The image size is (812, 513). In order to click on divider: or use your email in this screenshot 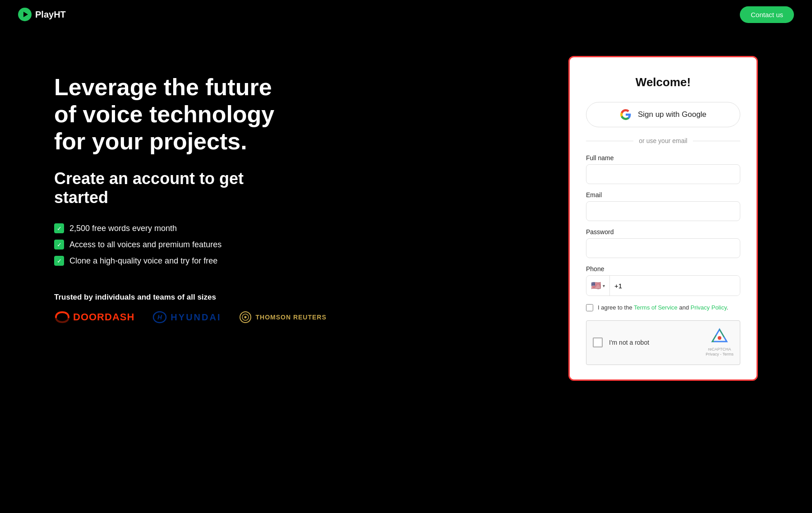, I will do `click(663, 141)`.